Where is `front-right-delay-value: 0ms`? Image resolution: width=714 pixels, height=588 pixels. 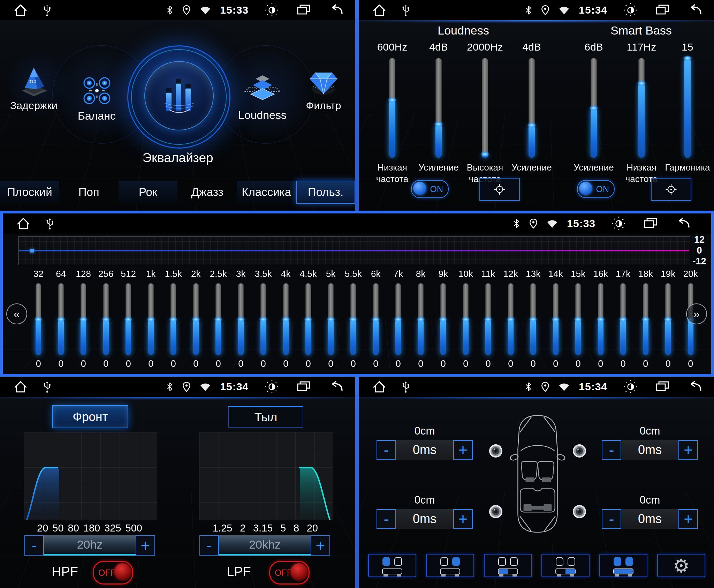
front-right-delay-value: 0ms is located at coordinates (650, 450).